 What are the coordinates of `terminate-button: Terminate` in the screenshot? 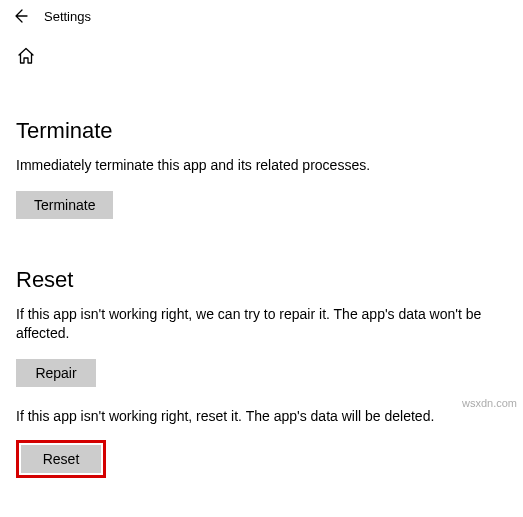 It's located at (64, 205).